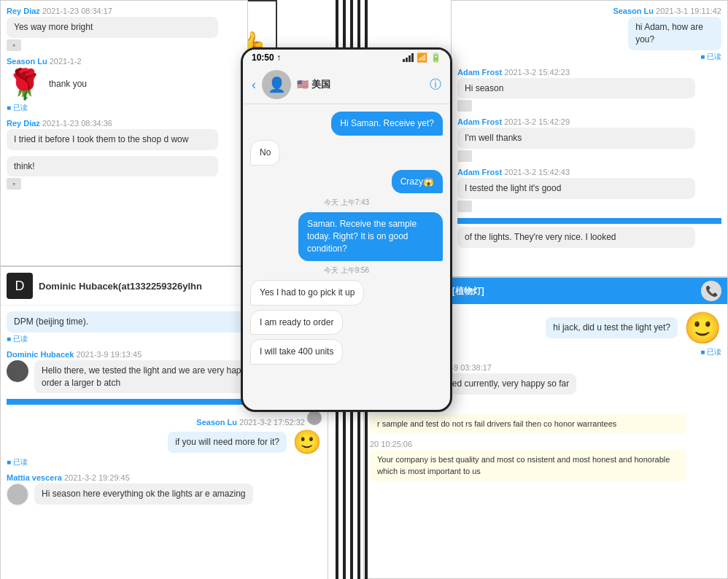 The height and width of the screenshot is (579, 728). What do you see at coordinates (346, 351) in the screenshot?
I see `phone-message-row: I will take 400 units` at bounding box center [346, 351].